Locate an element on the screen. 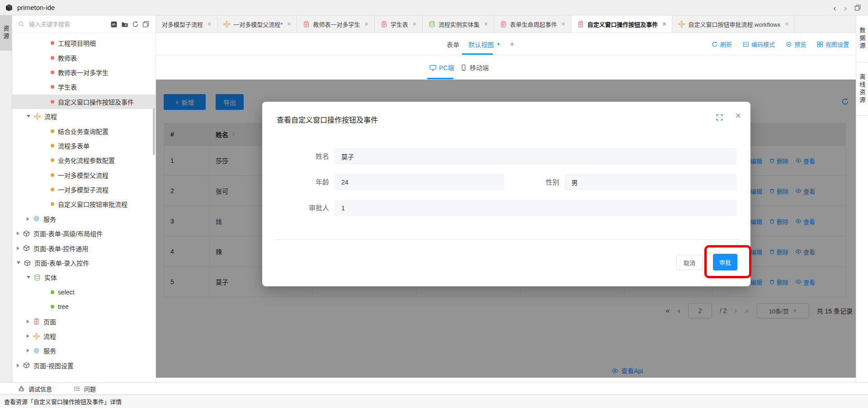 Image resolution: width=868 pixels, height=408 pixels. tree-item: 页面-表单-高级/布局组件 is located at coordinates (84, 233).